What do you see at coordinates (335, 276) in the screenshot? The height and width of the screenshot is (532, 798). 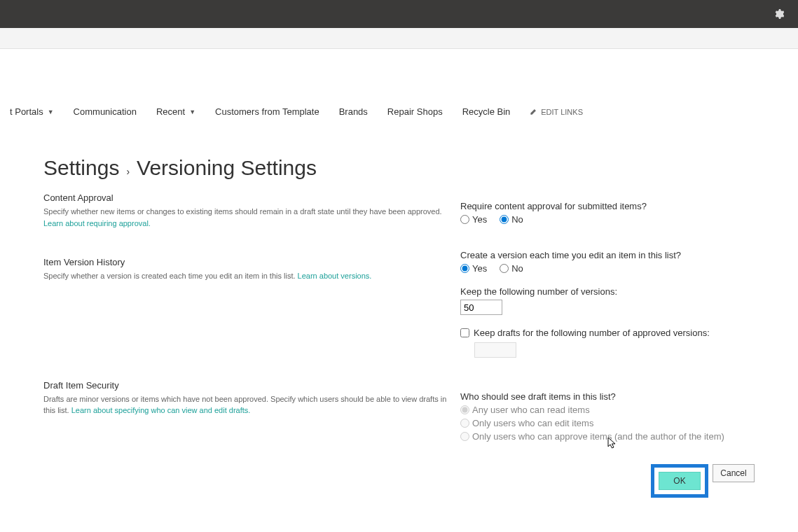 I see `learn-link-versions: Learn about versions.` at bounding box center [335, 276].